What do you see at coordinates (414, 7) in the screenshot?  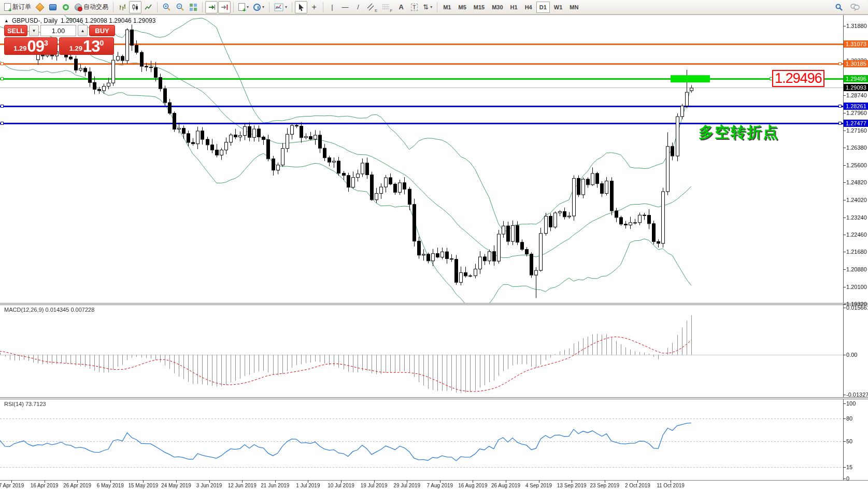 I see `text-label-tool-button: T` at bounding box center [414, 7].